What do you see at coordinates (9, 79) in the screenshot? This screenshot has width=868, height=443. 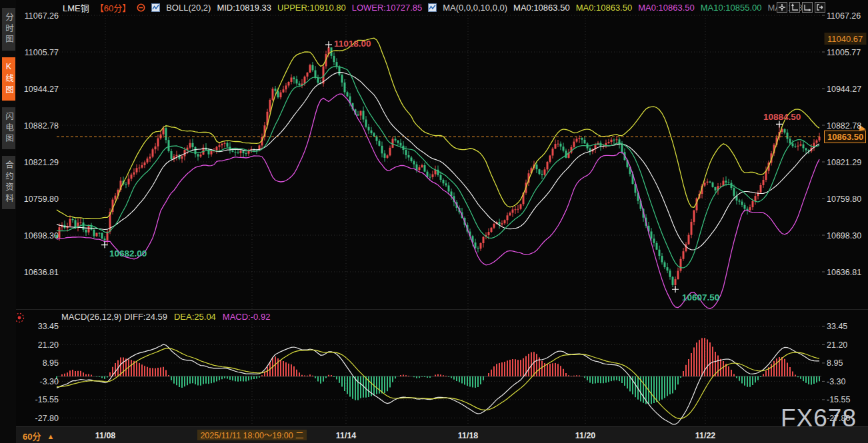 I see `sidebar-tab-candlestick-chart: K线图` at bounding box center [9, 79].